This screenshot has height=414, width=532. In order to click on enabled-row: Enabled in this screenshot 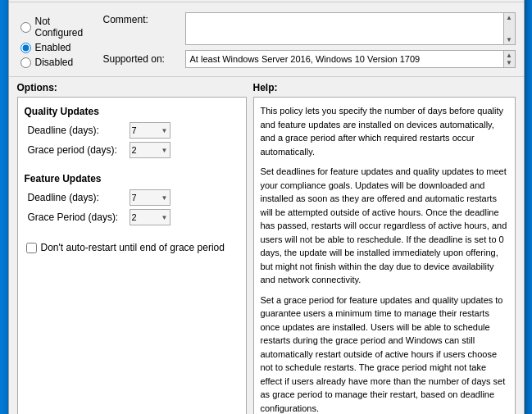, I will do `click(56, 48)`.